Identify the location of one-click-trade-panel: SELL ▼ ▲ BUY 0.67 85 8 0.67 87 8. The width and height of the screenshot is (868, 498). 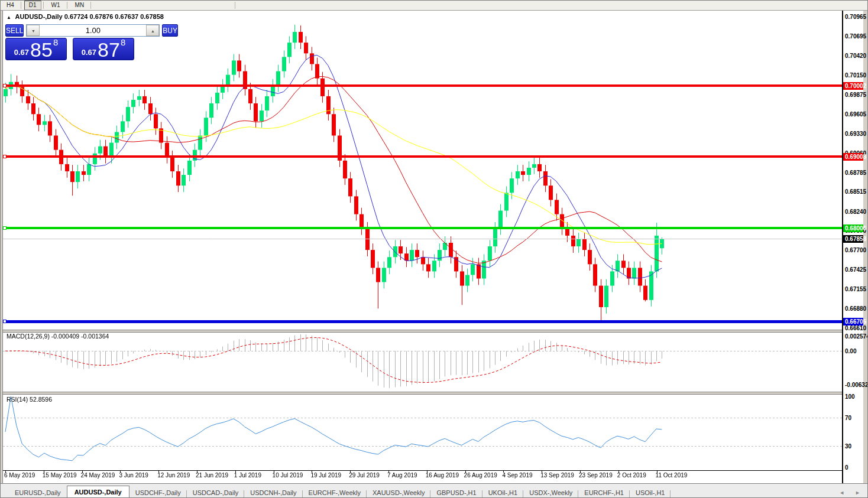
(72, 43).